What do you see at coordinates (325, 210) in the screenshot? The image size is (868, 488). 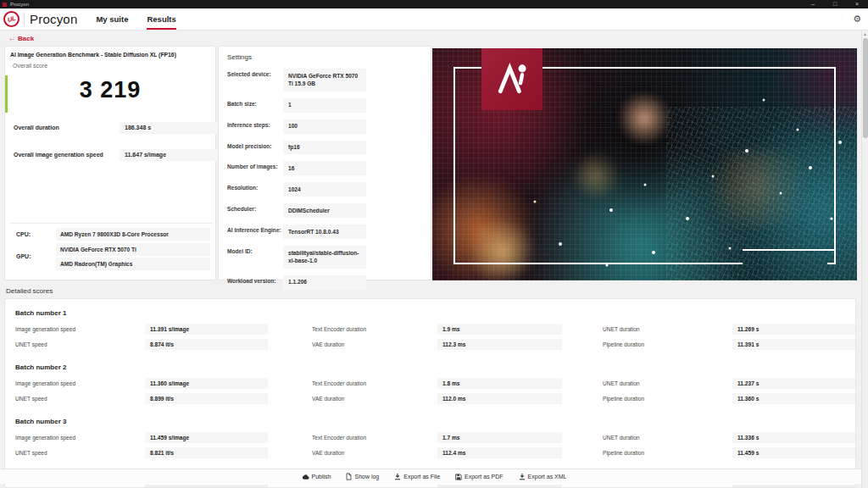 I see `setting-value: DDIMScheduler` at bounding box center [325, 210].